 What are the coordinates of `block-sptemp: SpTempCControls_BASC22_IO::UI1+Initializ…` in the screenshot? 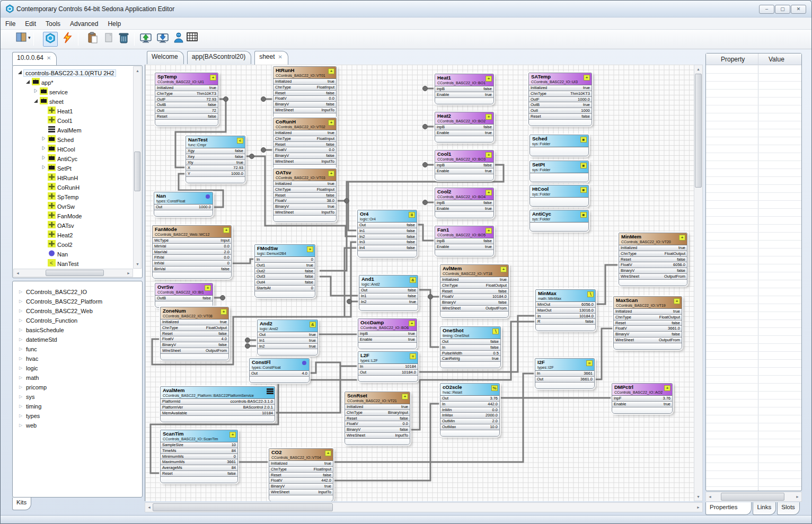 It's located at (187, 100).